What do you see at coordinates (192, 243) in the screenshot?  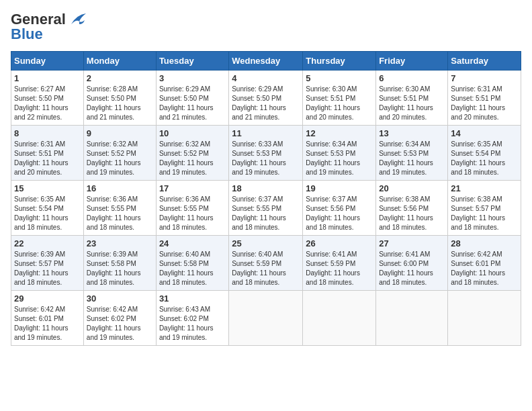 I see `day-number: 24` at bounding box center [192, 243].